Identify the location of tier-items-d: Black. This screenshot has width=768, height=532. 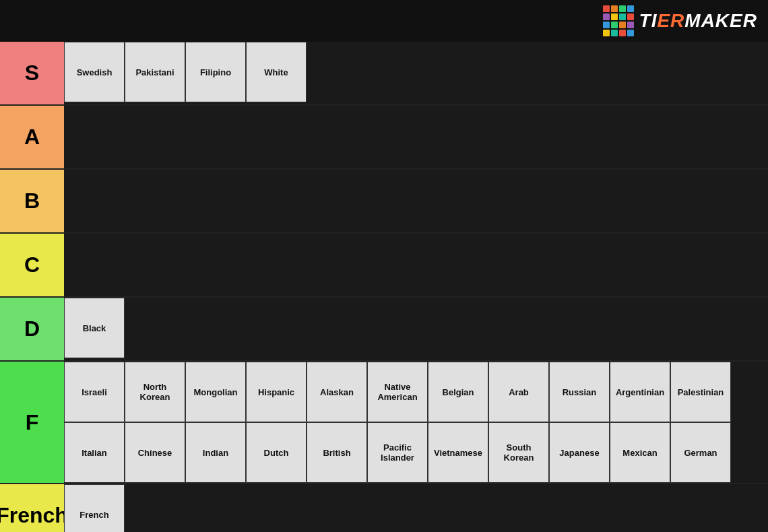
(416, 329).